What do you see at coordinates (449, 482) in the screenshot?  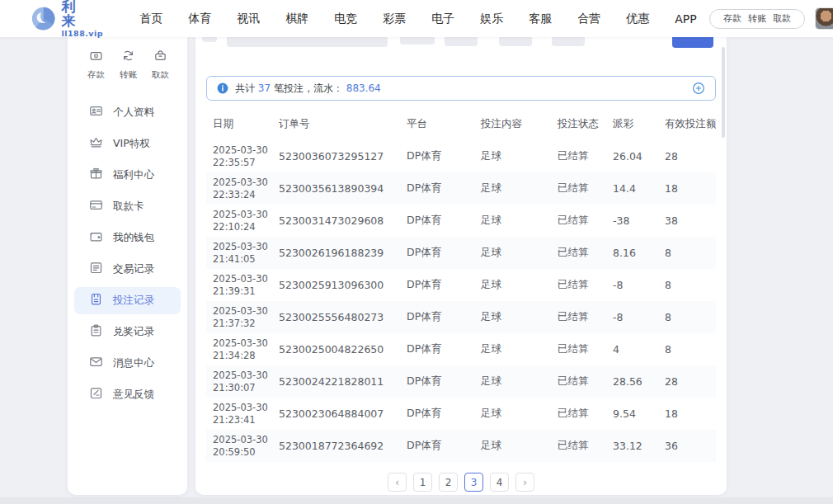 I see `pagination-page-2: 2` at bounding box center [449, 482].